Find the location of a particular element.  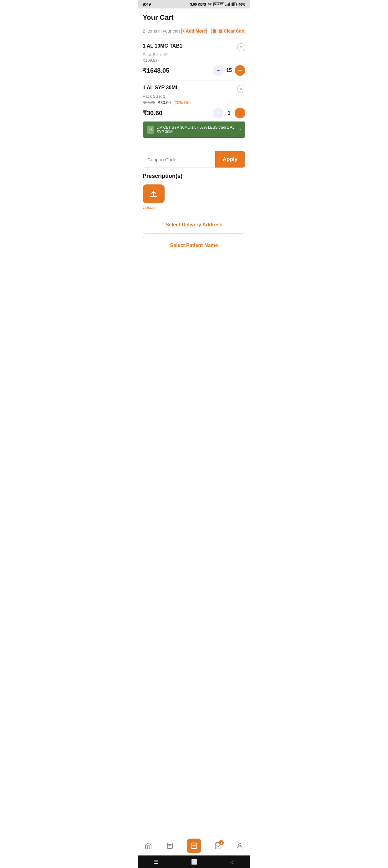

prescriptions-title: Prescription(s) is located at coordinates (194, 176).